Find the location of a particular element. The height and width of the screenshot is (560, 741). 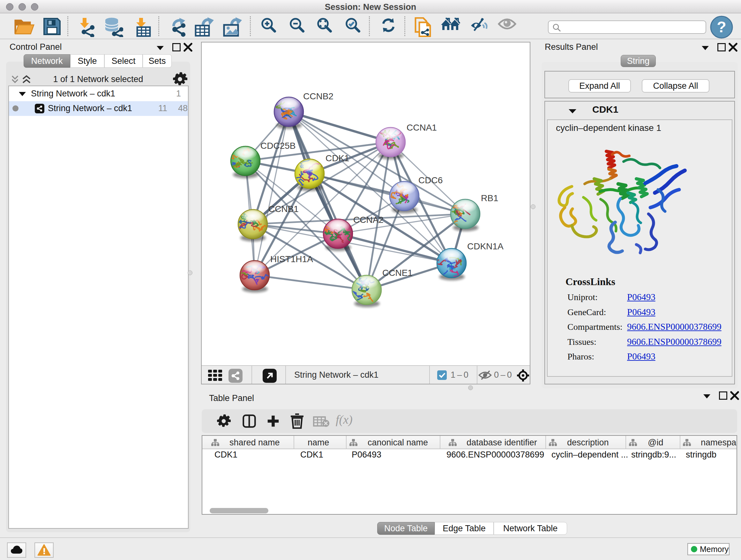

svg-text: CDKN1A is located at coordinates (485, 246).